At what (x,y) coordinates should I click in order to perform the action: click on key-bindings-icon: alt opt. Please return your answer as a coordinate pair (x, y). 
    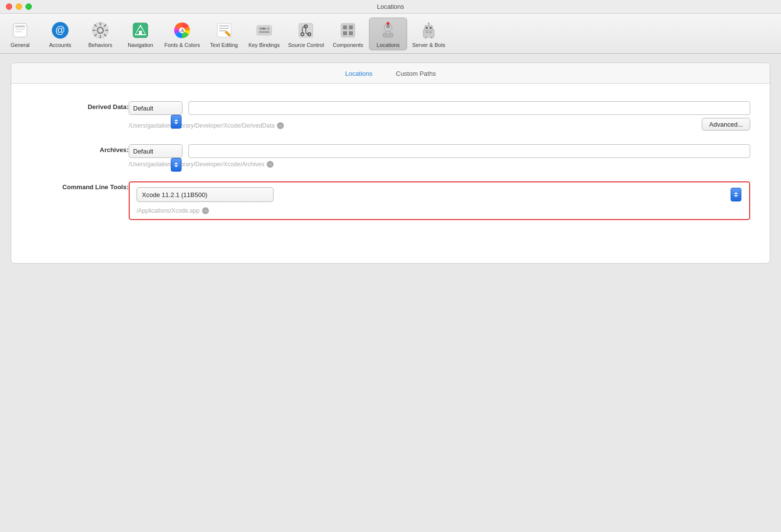
    Looking at the image, I should click on (264, 30).